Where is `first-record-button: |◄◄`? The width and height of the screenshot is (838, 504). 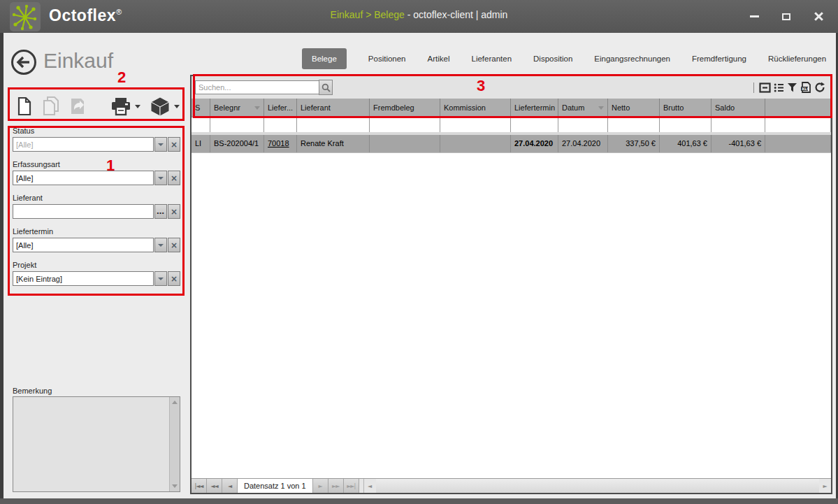 first-record-button: |◄◄ is located at coordinates (199, 486).